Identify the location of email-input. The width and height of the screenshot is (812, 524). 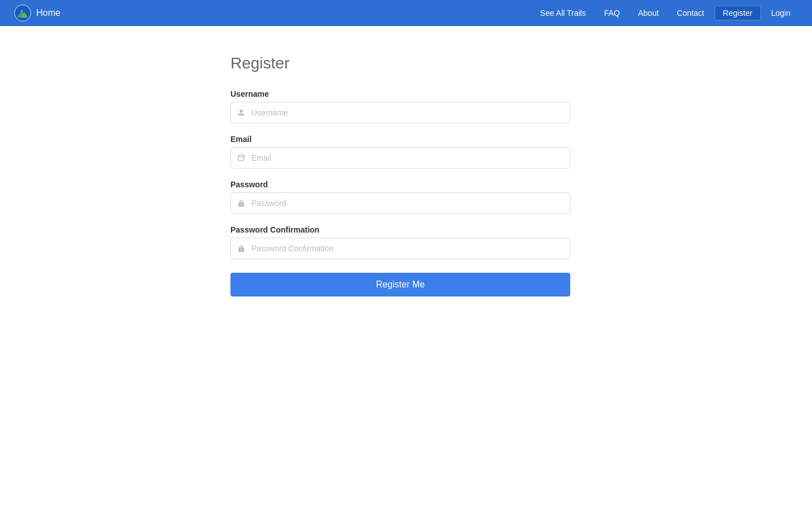
(400, 158).